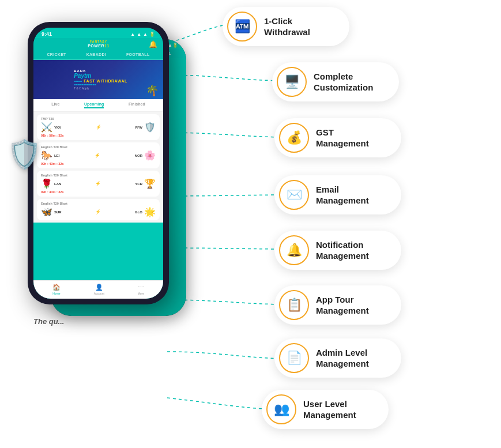 This screenshot has height=448, width=501. Describe the element at coordinates (98, 156) in the screenshot. I see `match-card-2: English T20 Blast 🐎 LEI ⚡ NOR 🌸 09h : 43…` at that location.